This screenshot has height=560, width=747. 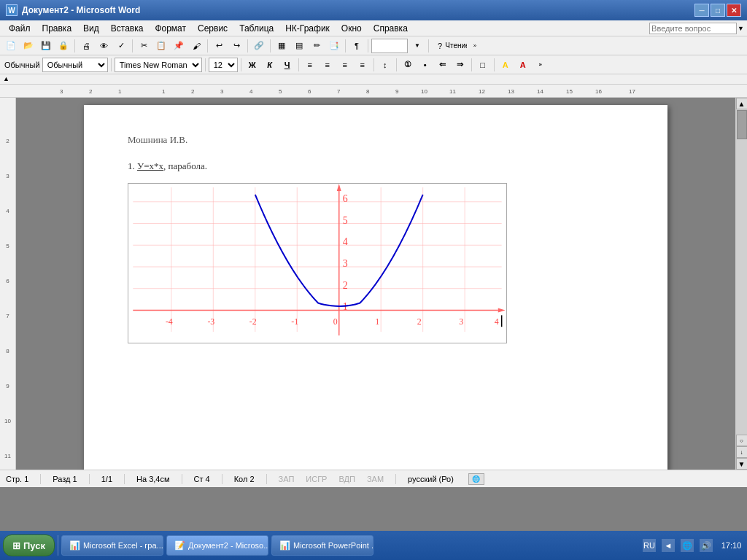 What do you see at coordinates (7, 354) in the screenshot?
I see `ruler-mark-14: 8` at bounding box center [7, 354].